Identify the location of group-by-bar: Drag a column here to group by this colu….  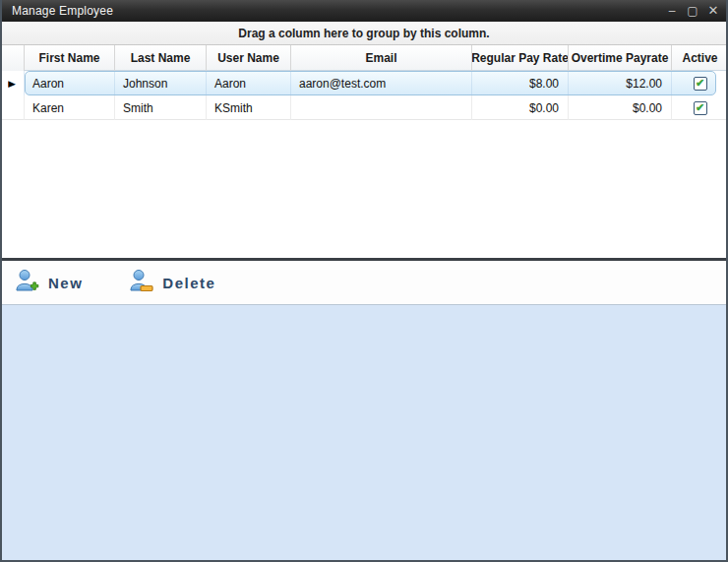
(364, 33).